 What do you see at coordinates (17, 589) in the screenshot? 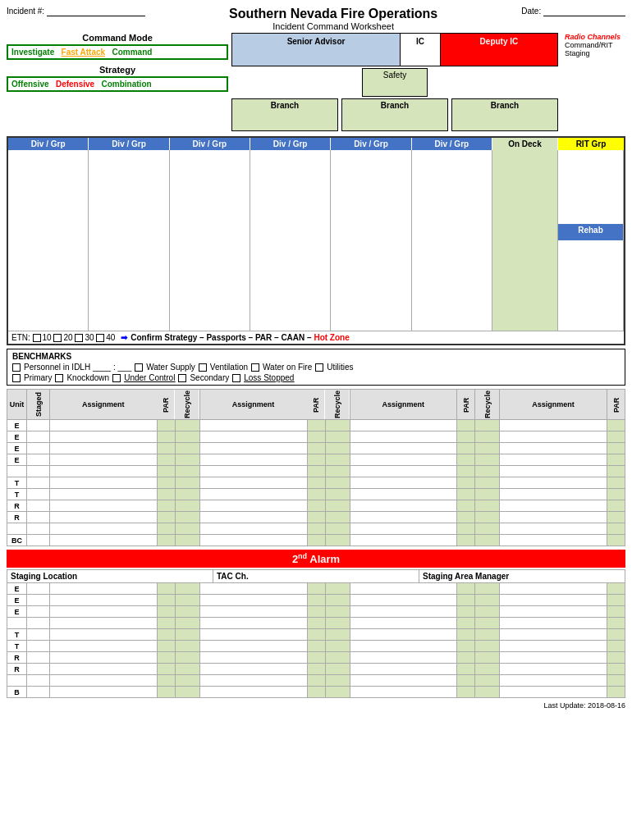
I see `unit-2nd-e1: E` at bounding box center [17, 589].